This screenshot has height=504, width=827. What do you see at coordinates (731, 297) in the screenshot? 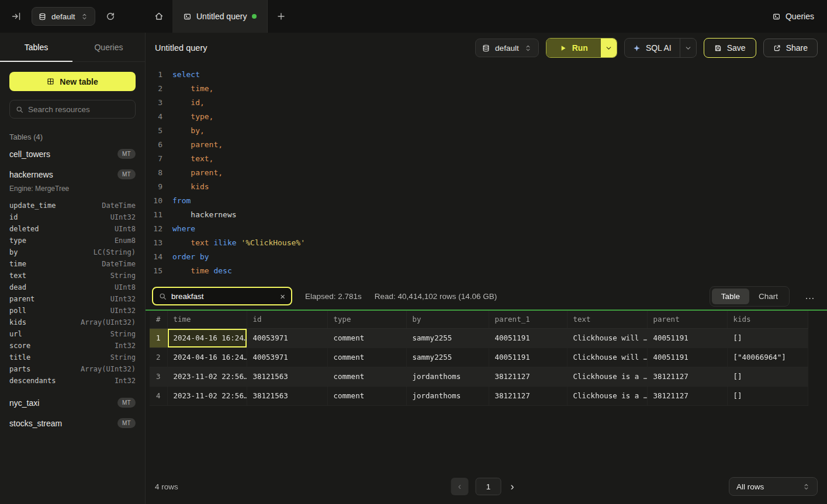
I see `view-tab-table: Table` at bounding box center [731, 297].